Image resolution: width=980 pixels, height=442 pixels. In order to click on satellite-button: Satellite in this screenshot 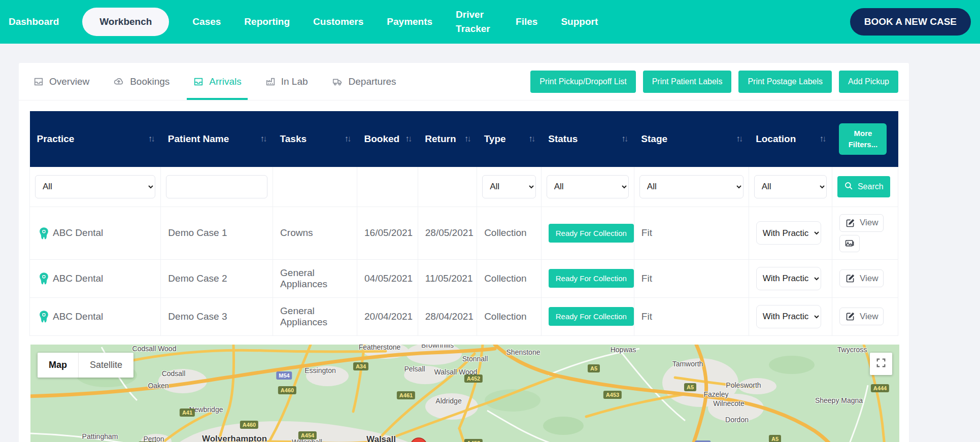, I will do `click(106, 365)`.